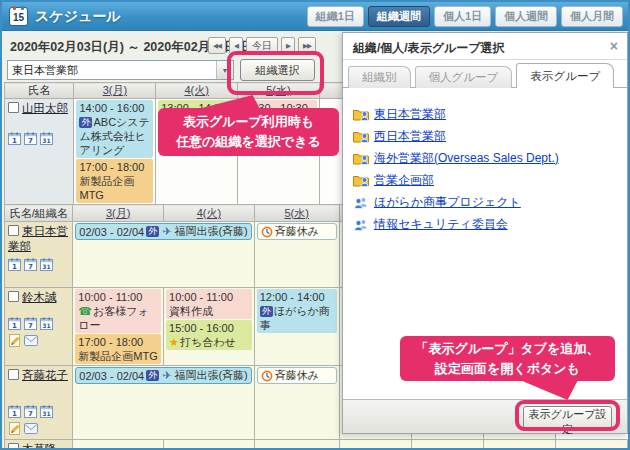 The height and width of the screenshot is (450, 630). I want to click on view-personal-week-button: 個人週間, so click(526, 16).